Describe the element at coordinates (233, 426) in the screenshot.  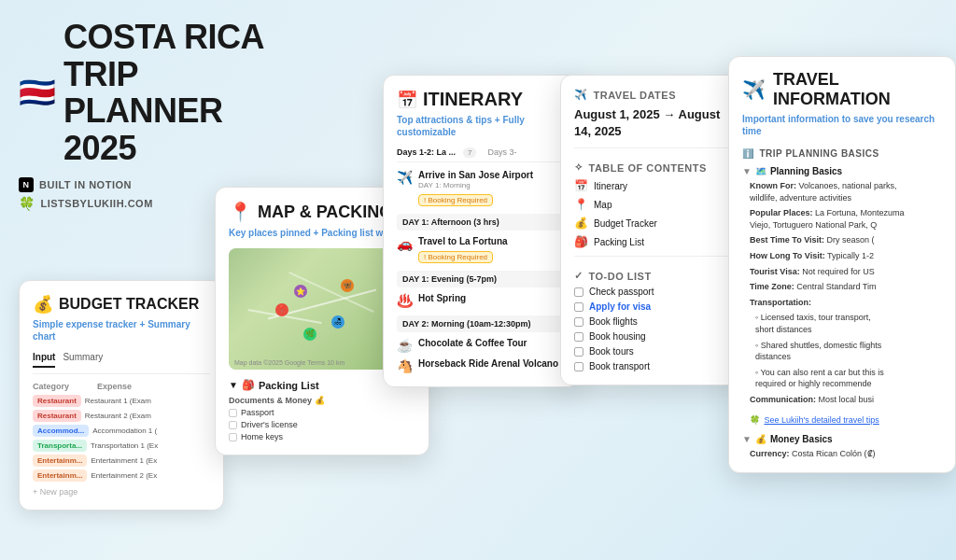
I see `checkbox-drivers-license` at that location.